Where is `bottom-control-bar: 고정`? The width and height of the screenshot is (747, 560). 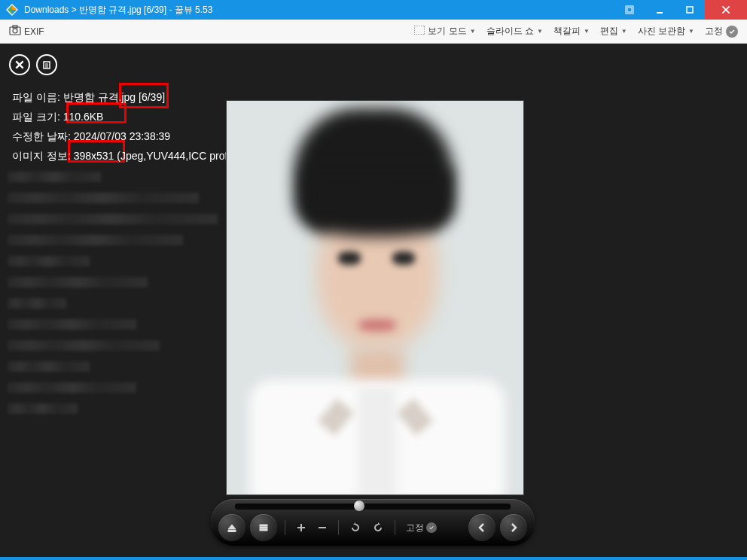
bottom-control-bar: 고정 is located at coordinates (373, 522).